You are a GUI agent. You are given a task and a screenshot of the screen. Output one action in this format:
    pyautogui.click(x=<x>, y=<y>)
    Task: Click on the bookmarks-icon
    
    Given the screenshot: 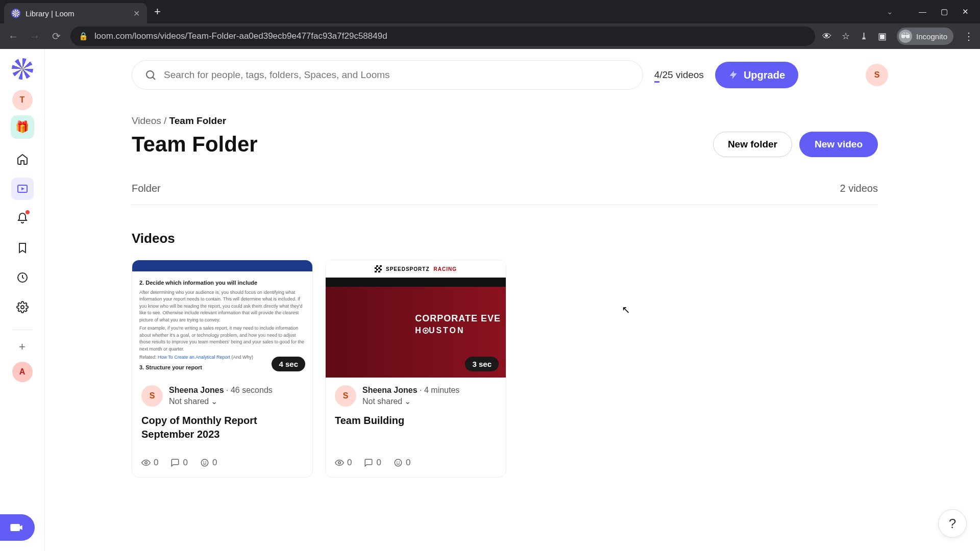 What is the action you would take?
    pyautogui.click(x=22, y=248)
    